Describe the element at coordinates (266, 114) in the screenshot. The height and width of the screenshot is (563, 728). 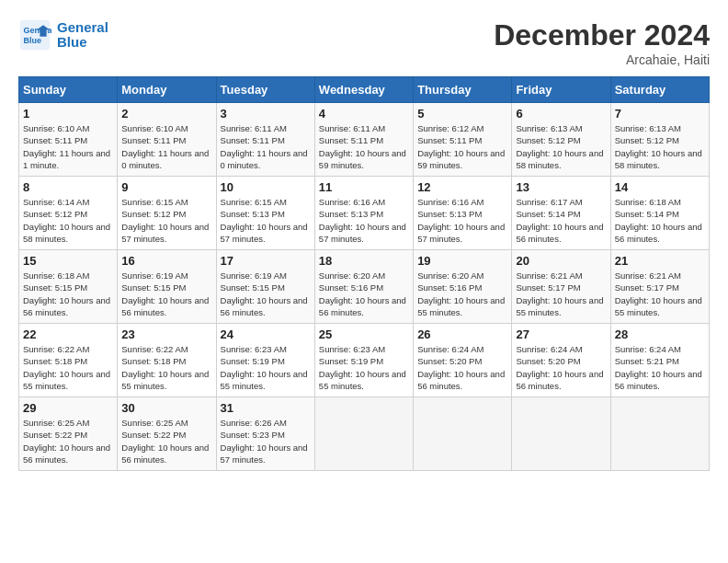
I see `day-number: 3` at that location.